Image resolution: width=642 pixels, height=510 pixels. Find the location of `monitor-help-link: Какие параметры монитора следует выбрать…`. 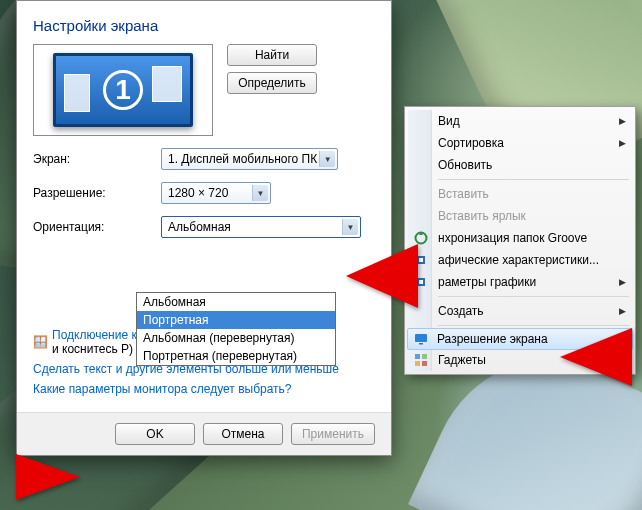

monitor-help-link: Какие параметры монитора следует выбрать… is located at coordinates (204, 389).